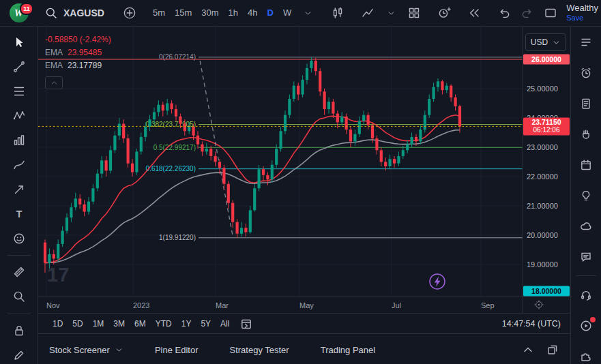 The width and height of the screenshot is (601, 364). Describe the element at coordinates (539, 304) in the screenshot. I see `price-scale-settings-icon` at that location.